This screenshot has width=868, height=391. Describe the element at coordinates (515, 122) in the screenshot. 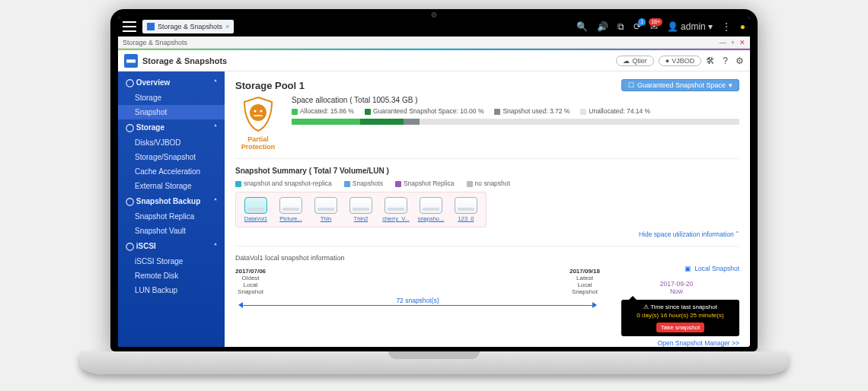

I see `allocation-bar` at that location.